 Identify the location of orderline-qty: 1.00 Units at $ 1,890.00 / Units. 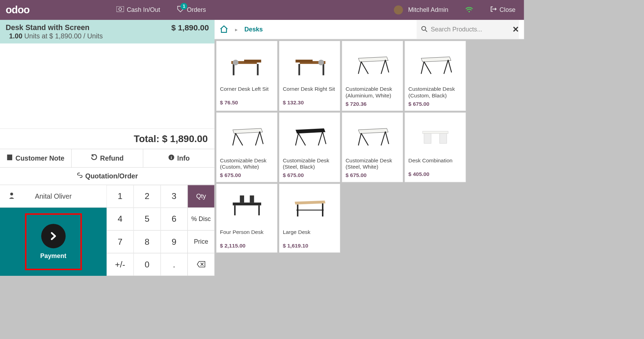
(88, 36).